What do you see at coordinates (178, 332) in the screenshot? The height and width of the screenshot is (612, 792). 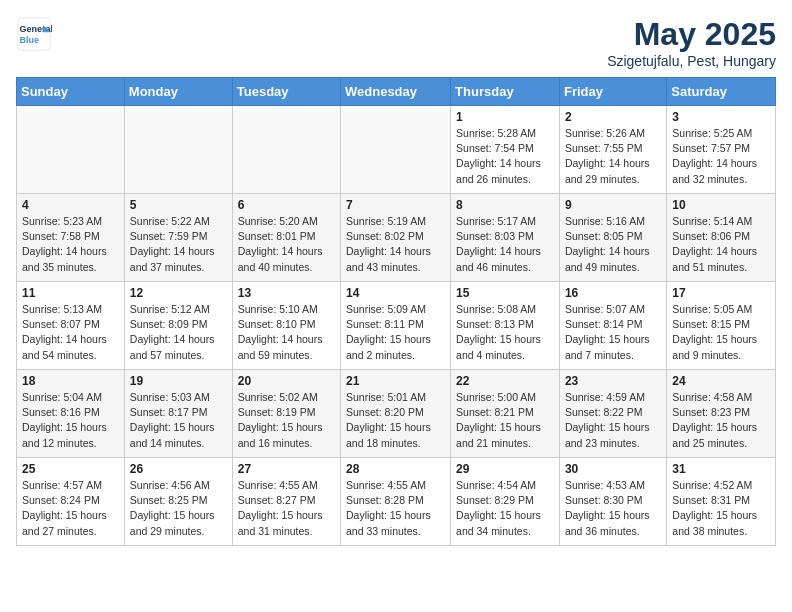 I see `day-info: Sunrise: 5:12 AM Sunset: 8:09 PM Dayligh…` at bounding box center [178, 332].